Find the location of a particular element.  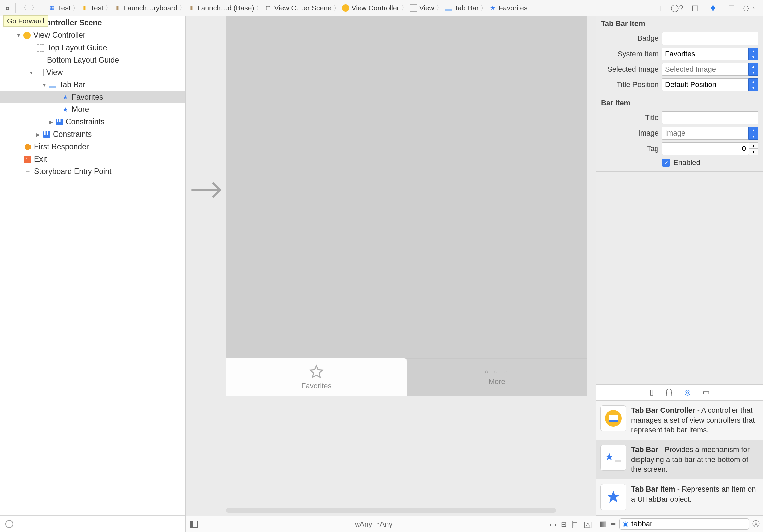

cube-icon is located at coordinates (28, 147).